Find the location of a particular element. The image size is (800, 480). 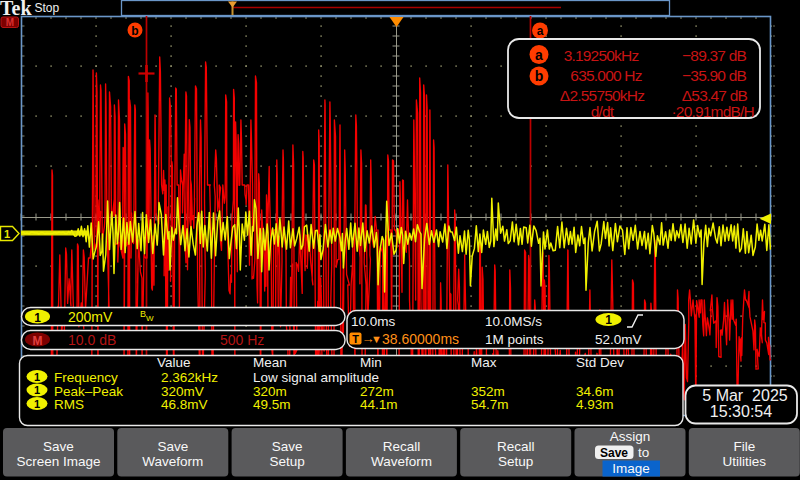

svg-text: Value is located at coordinates (174, 362).